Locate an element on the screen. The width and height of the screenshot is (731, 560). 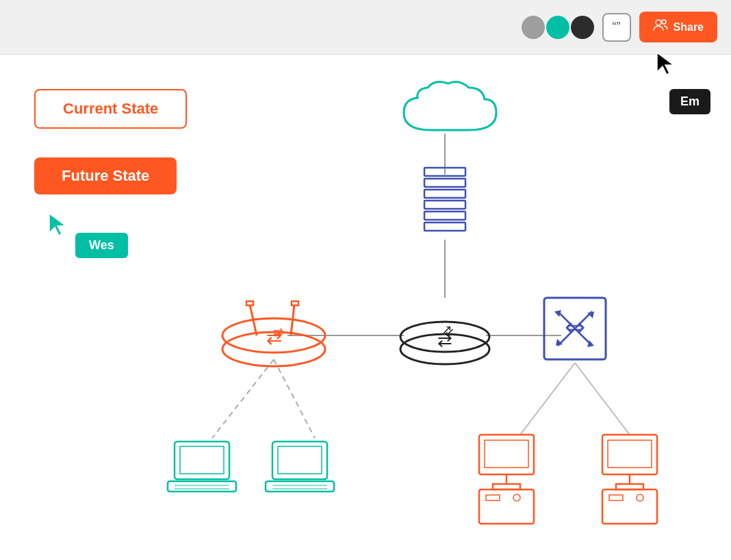
color-gray is located at coordinates (533, 27).